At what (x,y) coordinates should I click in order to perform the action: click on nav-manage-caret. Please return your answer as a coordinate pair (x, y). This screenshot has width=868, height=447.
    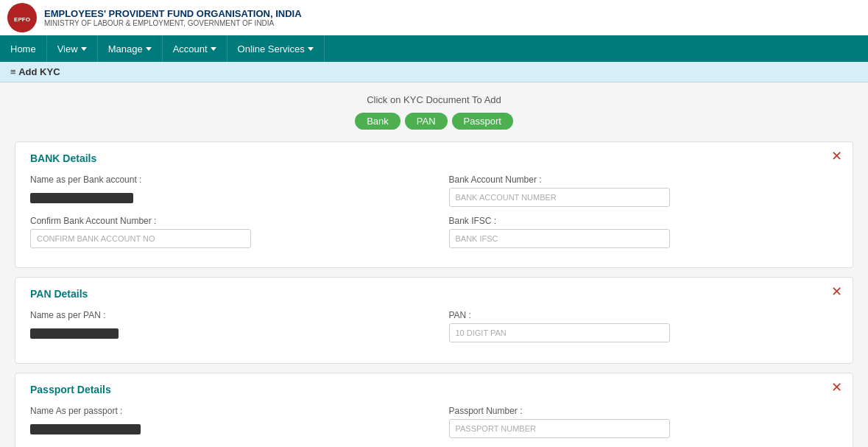
    Looking at the image, I should click on (149, 49).